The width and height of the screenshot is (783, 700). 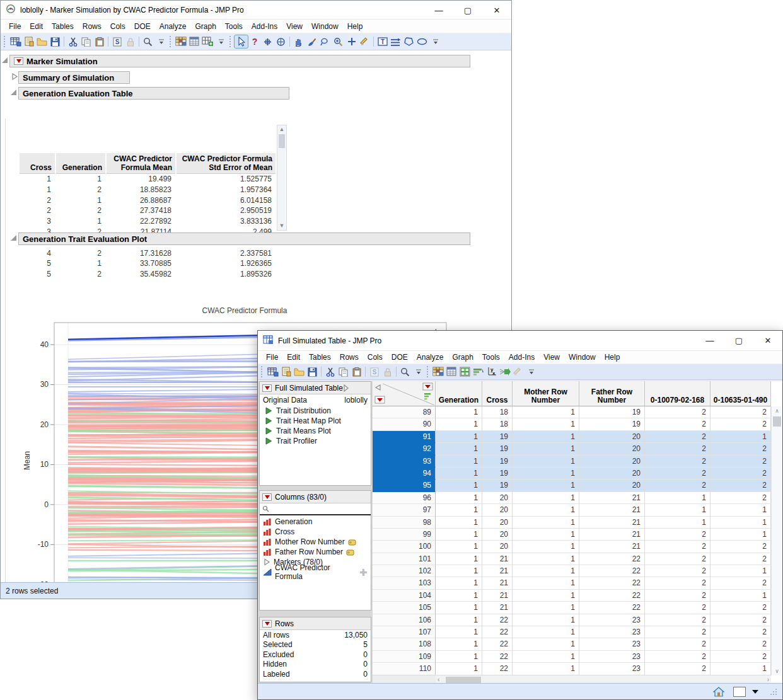 I want to click on row-number: 102, so click(x=404, y=571).